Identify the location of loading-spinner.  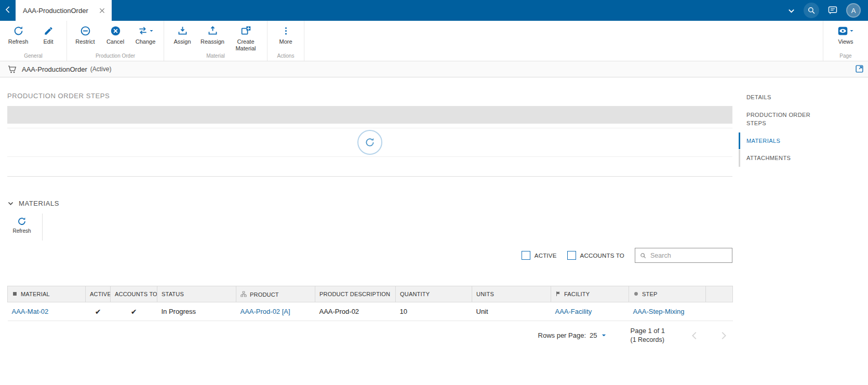
(370, 142).